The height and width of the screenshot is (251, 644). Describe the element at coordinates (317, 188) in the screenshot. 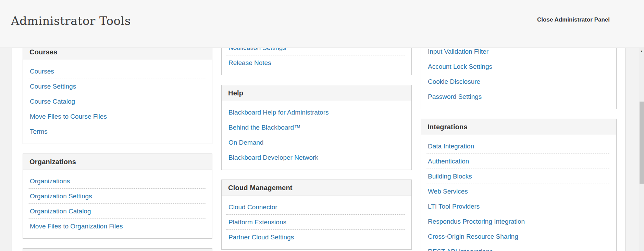

I see `section-header: Cloud Management` at that location.